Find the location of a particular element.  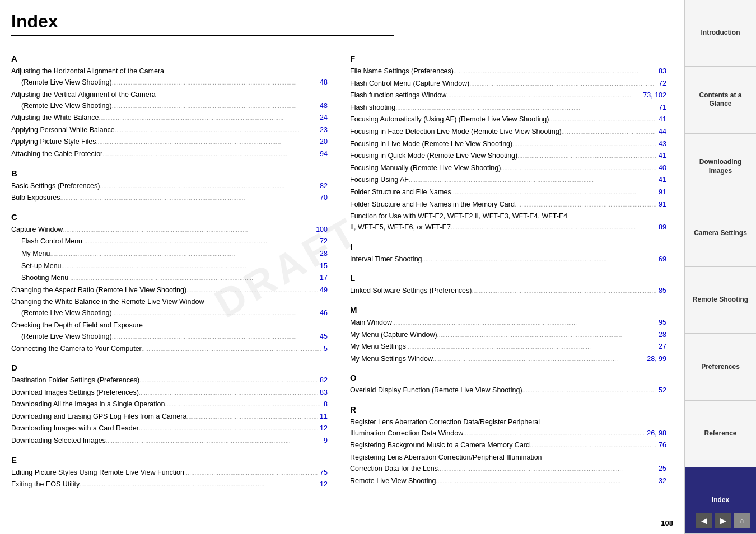

list-item: Attaching the Cable Protector ..........… is located at coordinates (169, 154).